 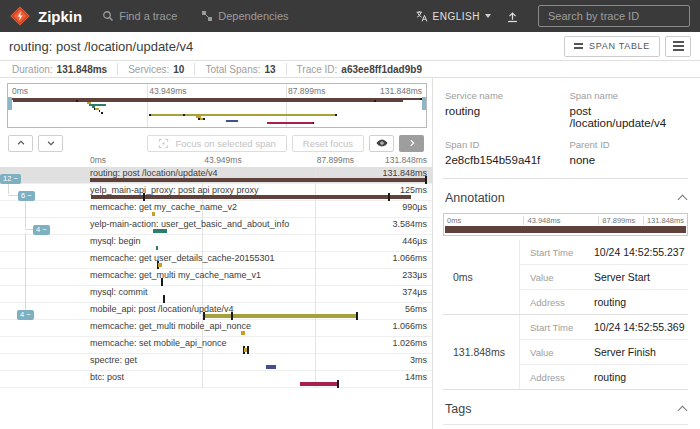 What do you see at coordinates (108, 16) in the screenshot?
I see `search-icon` at bounding box center [108, 16].